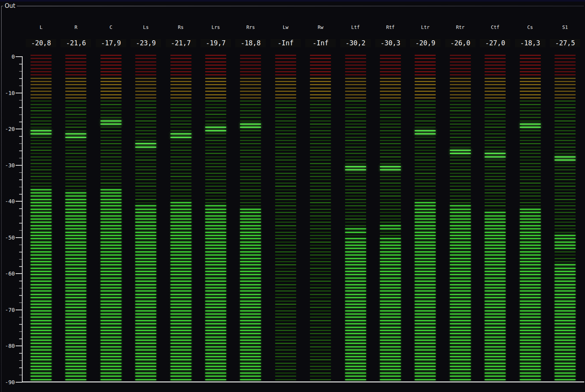 The image size is (585, 392). I want to click on scale-minor-tick, so click(21, 180).